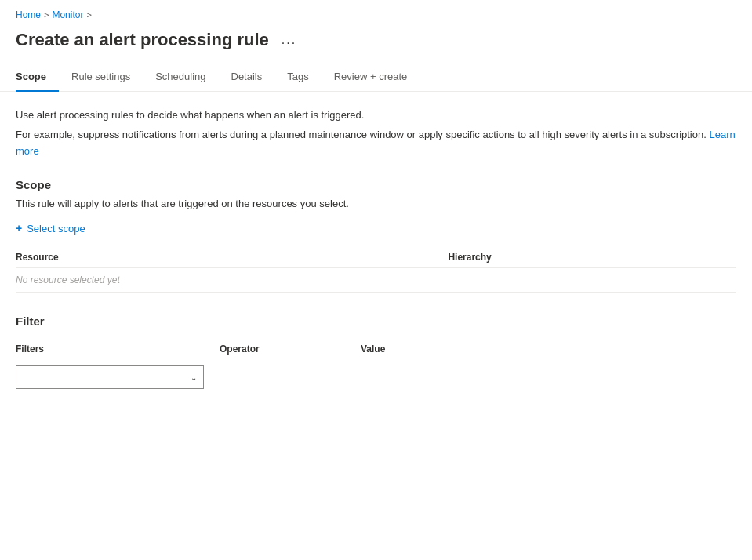 The image size is (752, 560). What do you see at coordinates (439, 349) in the screenshot?
I see `filter-col-value: Value` at bounding box center [439, 349].